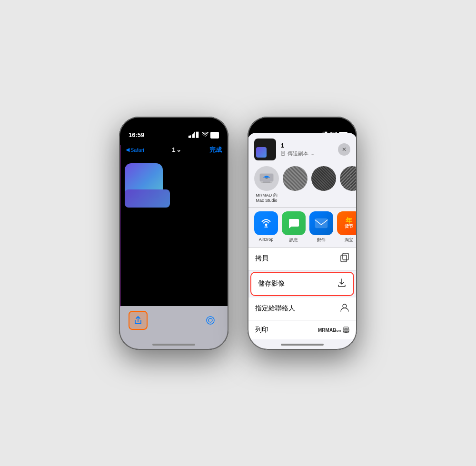 This screenshot has width=476, height=466. I want to click on mac-studio-avatar, so click(267, 178).